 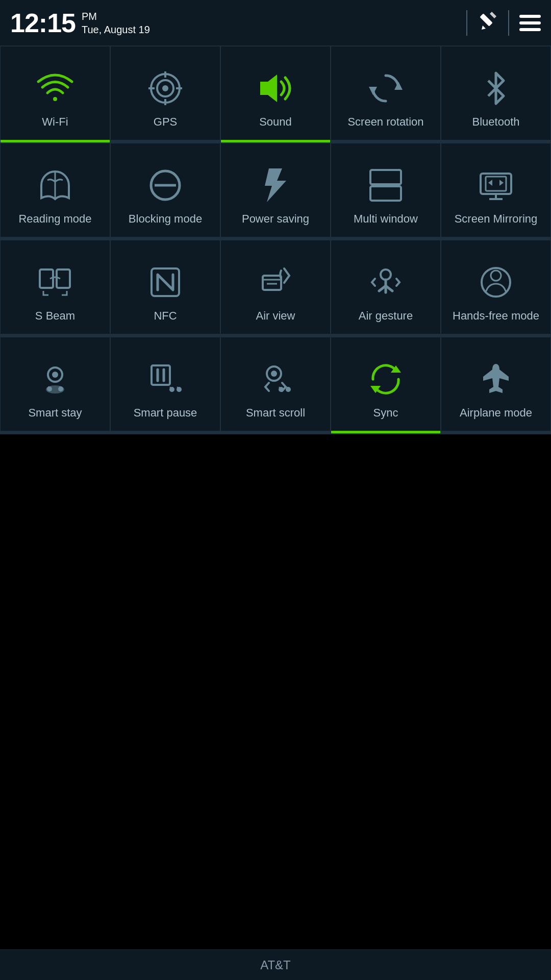 What do you see at coordinates (496, 219) in the screenshot?
I see `screenmirror-label: Screen Mirroring` at bounding box center [496, 219].